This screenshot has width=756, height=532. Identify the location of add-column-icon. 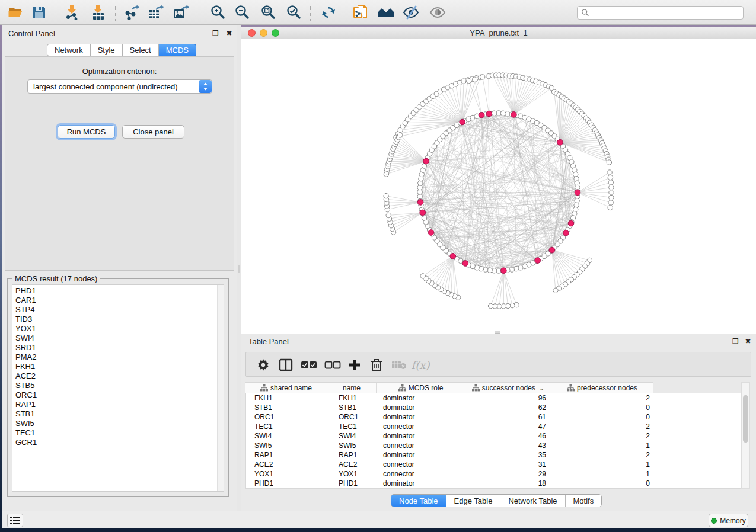
(355, 365).